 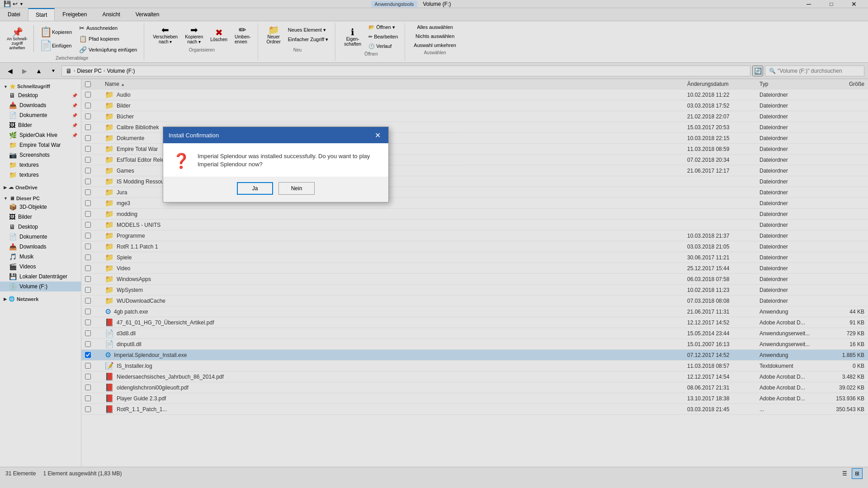 What do you see at coordinates (791, 84) in the screenshot?
I see `header-type: Typ` at bounding box center [791, 84].